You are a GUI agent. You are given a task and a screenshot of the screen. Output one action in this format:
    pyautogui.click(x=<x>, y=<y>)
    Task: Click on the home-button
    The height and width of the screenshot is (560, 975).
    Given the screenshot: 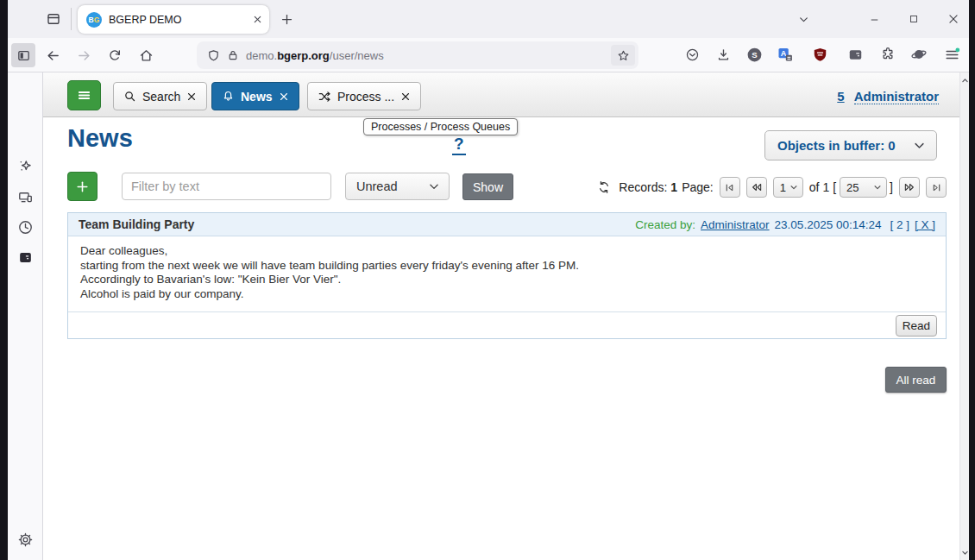 What is the action you would take?
    pyautogui.click(x=146, y=55)
    